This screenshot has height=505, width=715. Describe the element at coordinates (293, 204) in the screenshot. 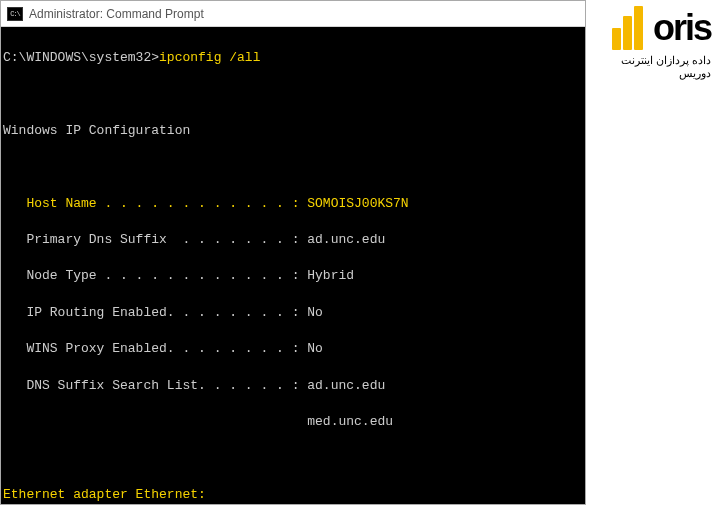

I see `host-name-line: Host Name . . . . . . . . . . . . : SOMO…` at that location.